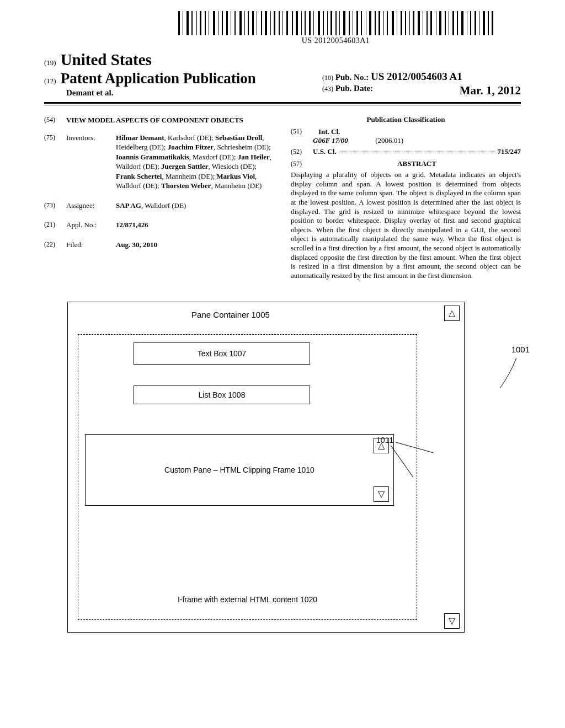  Describe the element at coordinates (140, 138) in the screenshot. I see `inventor-name: Hilmar Demant` at that location.